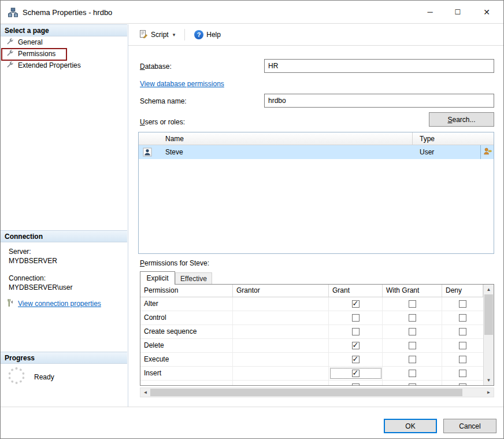  What do you see at coordinates (187, 332) in the screenshot?
I see `permission-name-cell: Create sequence` at bounding box center [187, 332].